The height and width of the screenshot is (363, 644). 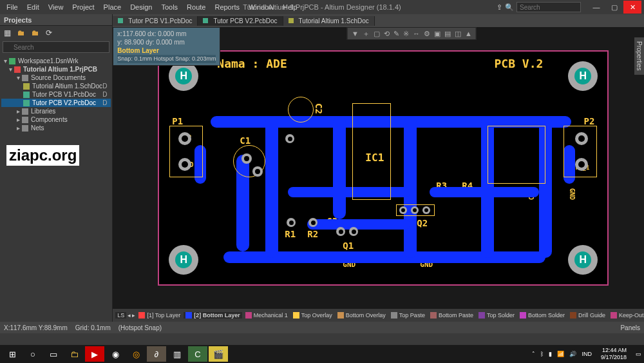 I want to click on tray-battery-icon: ▮, so click(x=550, y=354).